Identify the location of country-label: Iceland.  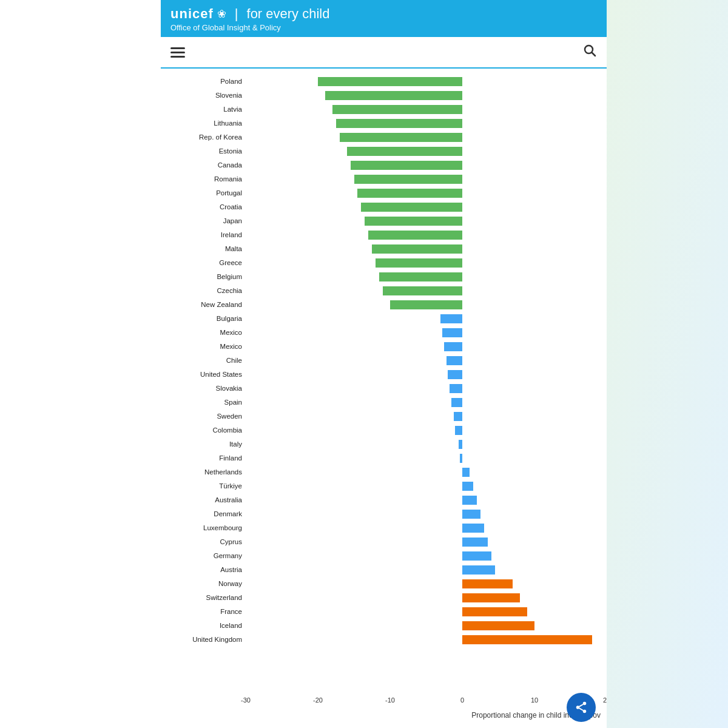
(206, 625).